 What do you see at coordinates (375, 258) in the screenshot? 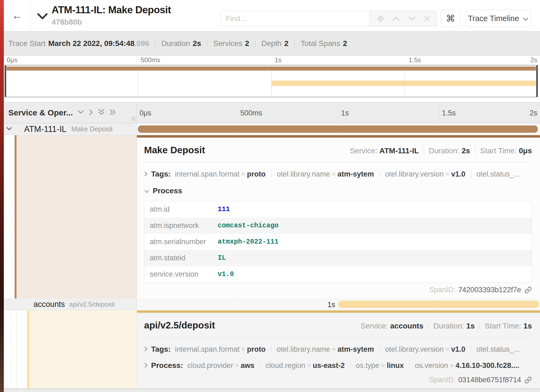
I see `process-value: IL` at bounding box center [375, 258].